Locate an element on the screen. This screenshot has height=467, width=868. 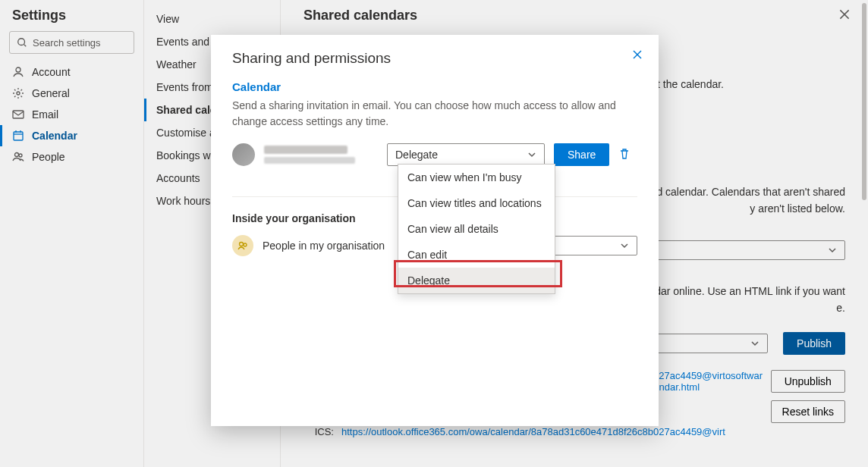
dropdown-option: Can edit is located at coordinates (476, 255).